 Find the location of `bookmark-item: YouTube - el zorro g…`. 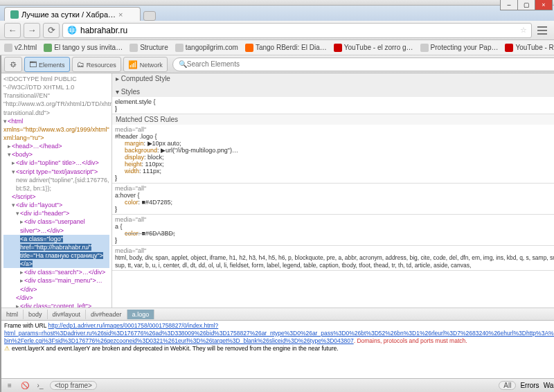

bookmark-item: YouTube - el zorro g… is located at coordinates (374, 48).